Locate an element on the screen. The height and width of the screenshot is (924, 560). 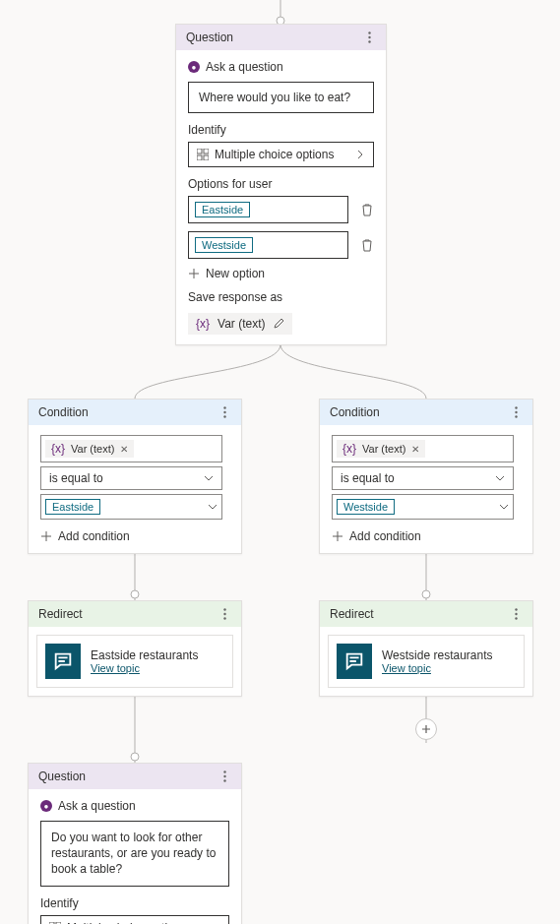
option-chip: Westside is located at coordinates (224, 245).